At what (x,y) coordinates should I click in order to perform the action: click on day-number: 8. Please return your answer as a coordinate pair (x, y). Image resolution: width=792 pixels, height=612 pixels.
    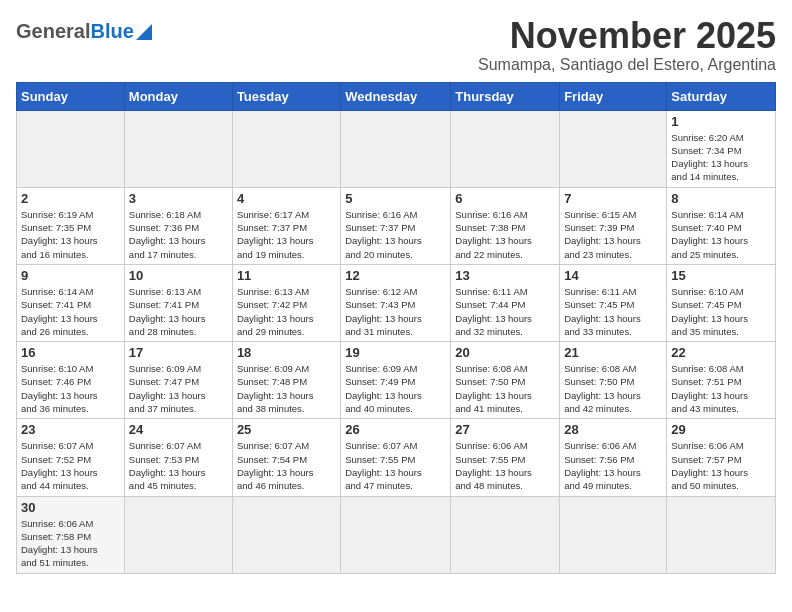
    Looking at the image, I should click on (721, 198).